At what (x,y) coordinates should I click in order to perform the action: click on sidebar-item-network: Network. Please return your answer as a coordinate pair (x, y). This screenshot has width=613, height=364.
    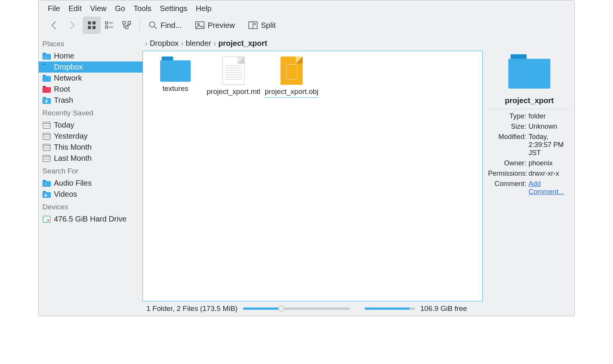
    Looking at the image, I should click on (91, 78).